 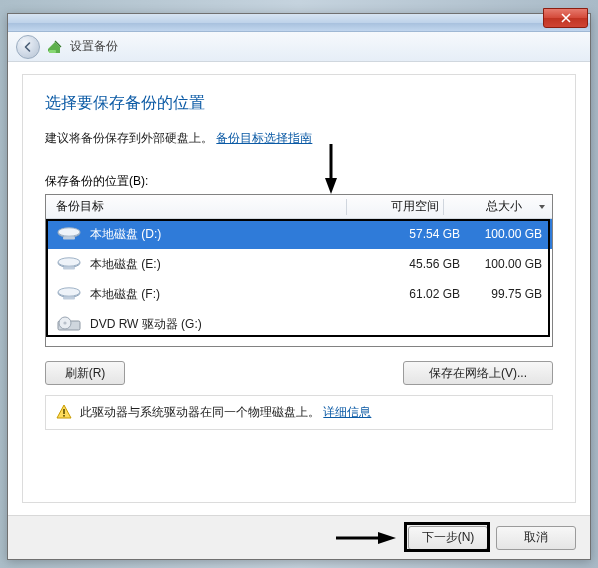 What do you see at coordinates (416, 234) in the screenshot?
I see `drive-free: 57.54 GB` at bounding box center [416, 234].